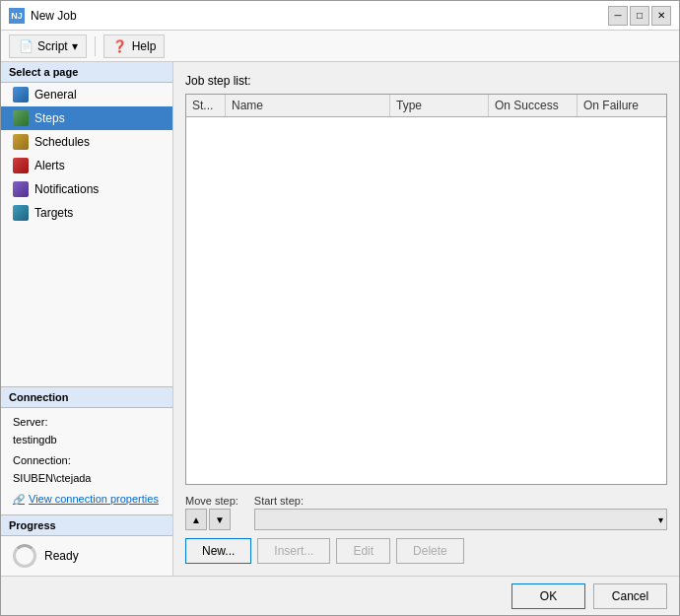 The width and height of the screenshot is (680, 616). Describe the element at coordinates (640, 16) in the screenshot. I see `maximize-button: □` at that location.